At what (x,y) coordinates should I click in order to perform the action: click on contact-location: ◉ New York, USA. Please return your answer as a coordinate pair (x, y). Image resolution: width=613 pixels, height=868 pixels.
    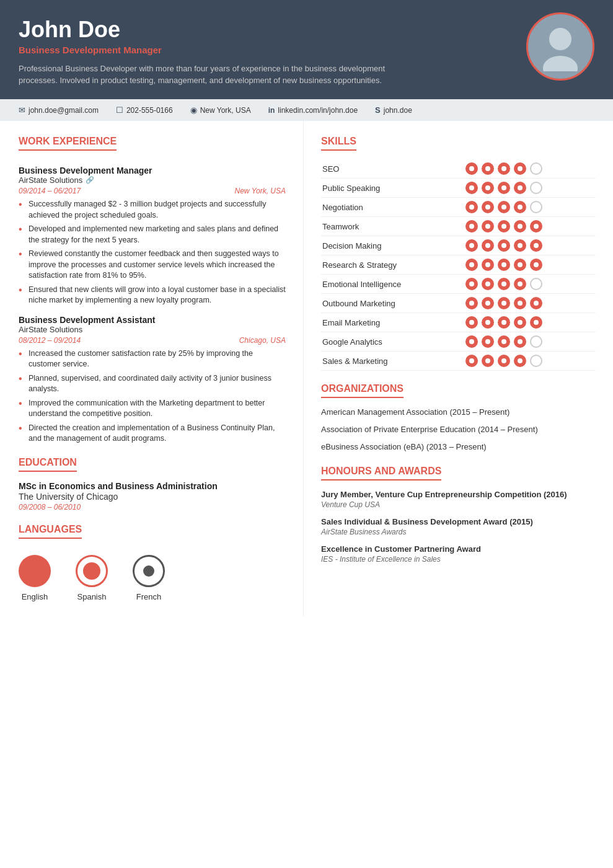
    Looking at the image, I should click on (221, 110).